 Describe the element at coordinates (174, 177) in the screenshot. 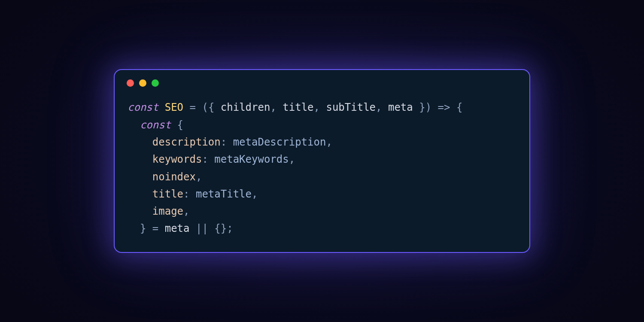

I see `key-noindex: noindex` at that location.